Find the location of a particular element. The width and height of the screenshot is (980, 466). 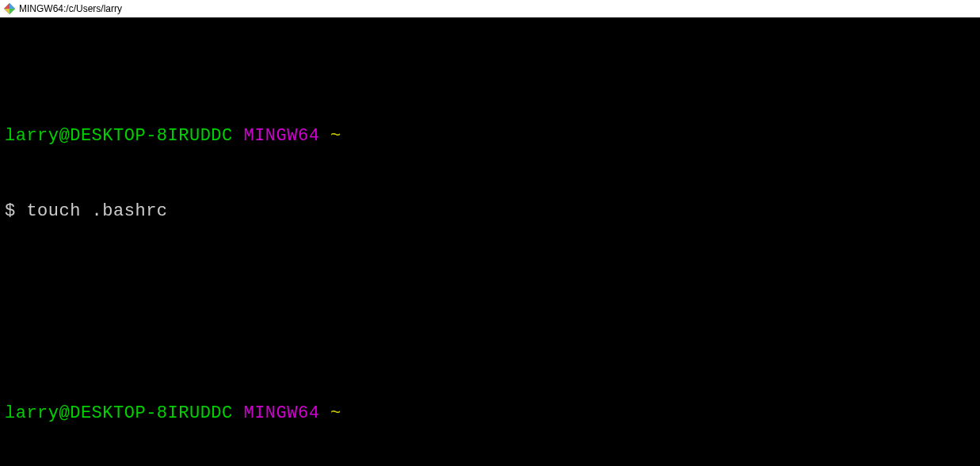

window-titlebar: MINGW64:/c/Users/larry is located at coordinates (490, 9).